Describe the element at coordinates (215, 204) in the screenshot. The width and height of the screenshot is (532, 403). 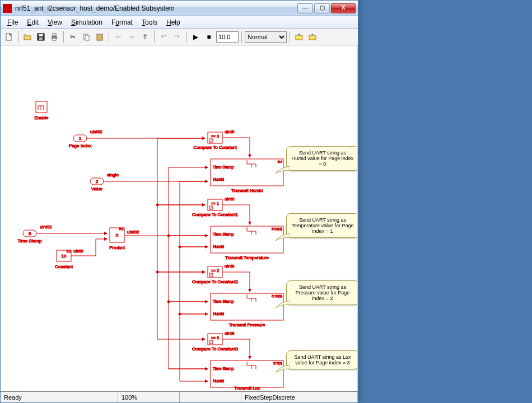
I see `svg-text: == 1` at that location.